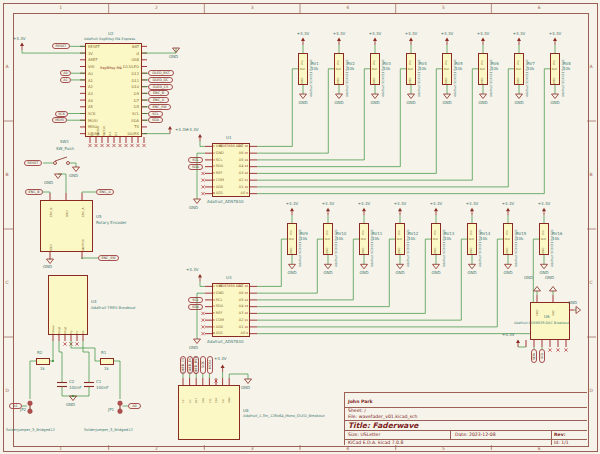  Describe the element at coordinates (94, 302) in the screenshot. I see `trrs-reference: U4` at that location.